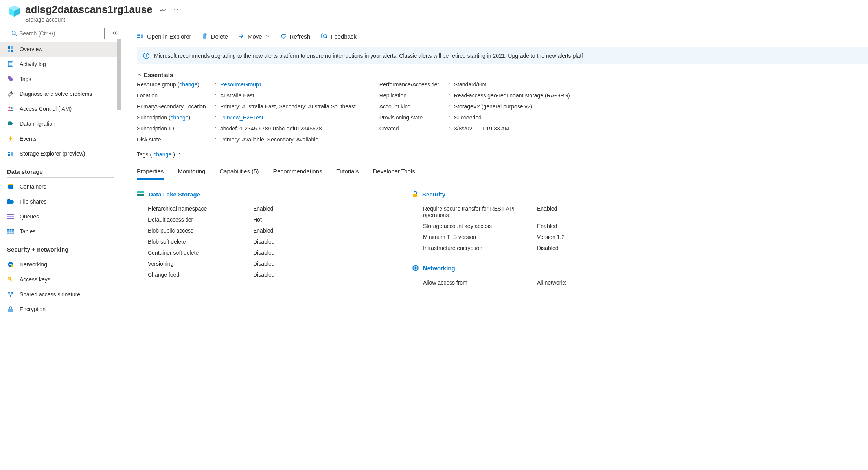 The width and height of the screenshot is (868, 470). I want to click on sidebar-item-label: Queues, so click(29, 217).